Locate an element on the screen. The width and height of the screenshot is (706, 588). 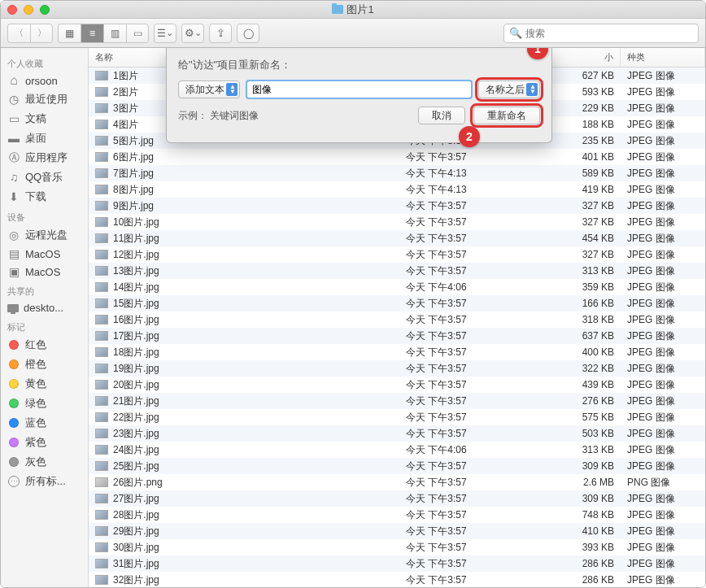
table-row: 31图片.jpg今天 下午3:57286 KBJPEG 图像 is located at coordinates (397, 564).